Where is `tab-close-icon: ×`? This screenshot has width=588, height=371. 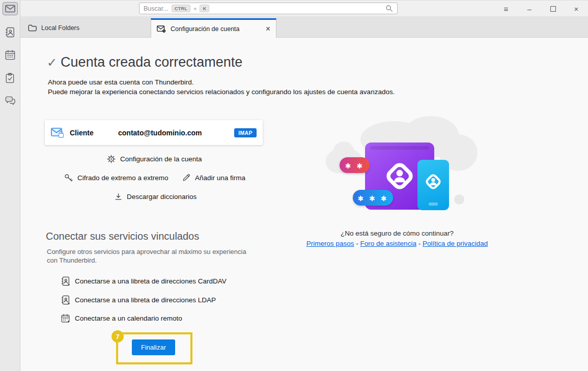
tab-close-icon: × is located at coordinates (268, 29).